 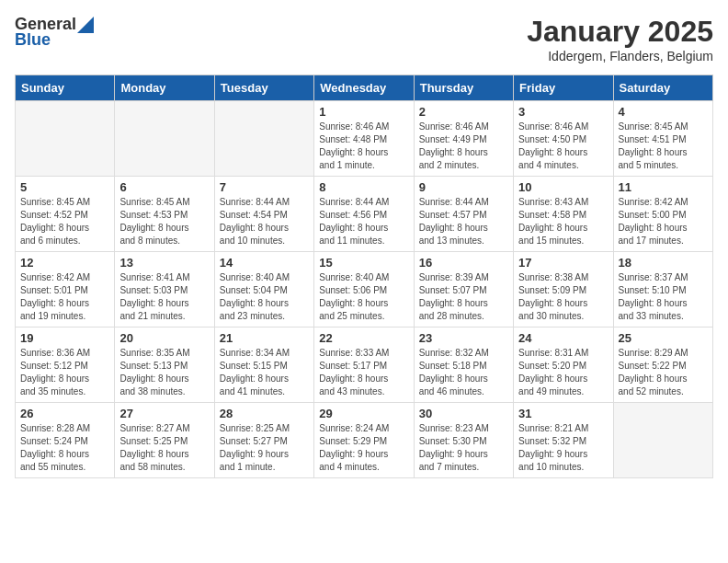 What do you see at coordinates (364, 146) in the screenshot?
I see `day-detail: Sunrise: 8:46 AM Sunset: 4:48 PM Dayligh…` at bounding box center [364, 146].